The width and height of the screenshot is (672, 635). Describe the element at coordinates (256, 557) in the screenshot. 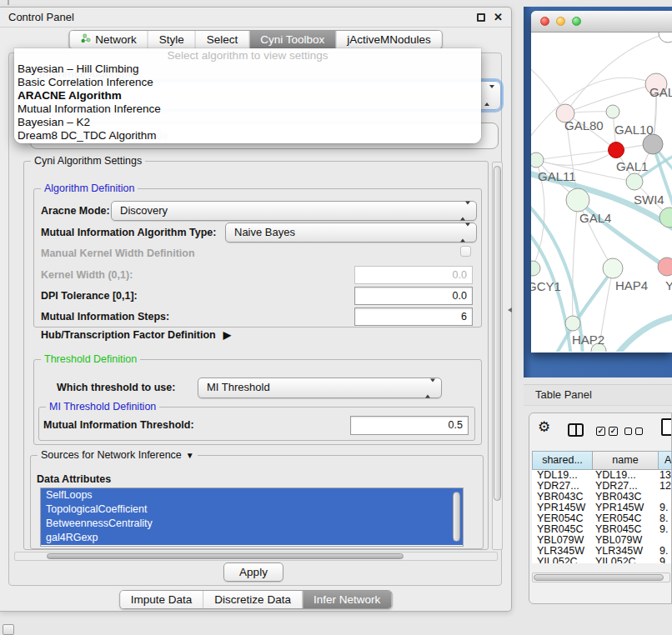

I see `settings-horizontal-scrollbar` at that location.